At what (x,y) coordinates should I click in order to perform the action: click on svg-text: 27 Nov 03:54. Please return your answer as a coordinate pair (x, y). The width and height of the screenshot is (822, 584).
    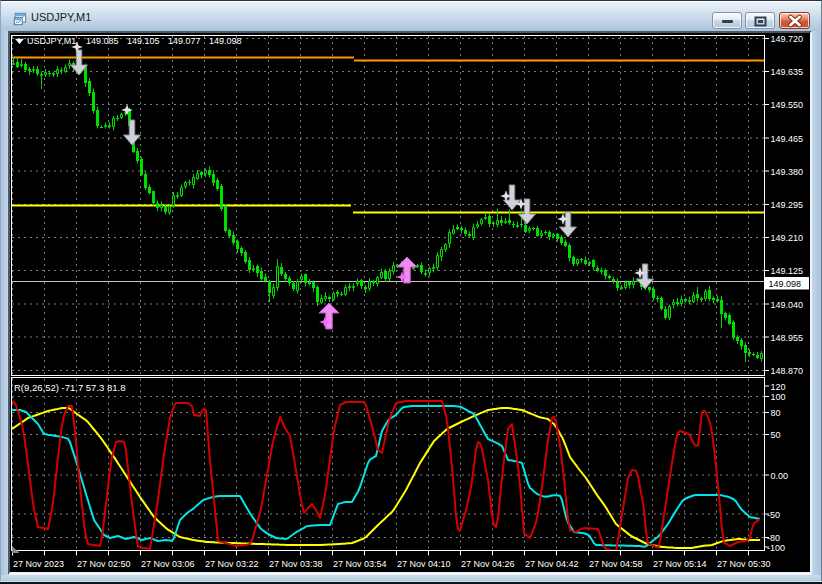
    Looking at the image, I should click on (360, 564).